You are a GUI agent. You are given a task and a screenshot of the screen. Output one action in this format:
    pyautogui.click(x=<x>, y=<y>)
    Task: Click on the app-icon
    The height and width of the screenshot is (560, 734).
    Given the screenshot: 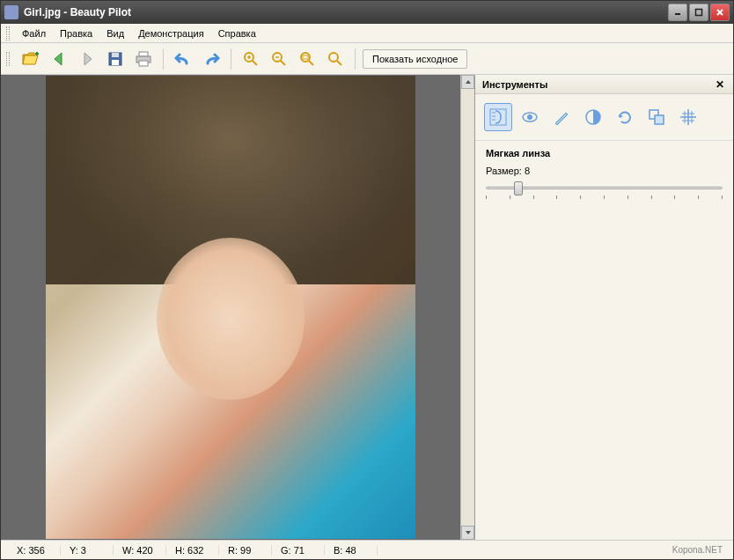 What is the action you would take?
    pyautogui.click(x=11, y=12)
    